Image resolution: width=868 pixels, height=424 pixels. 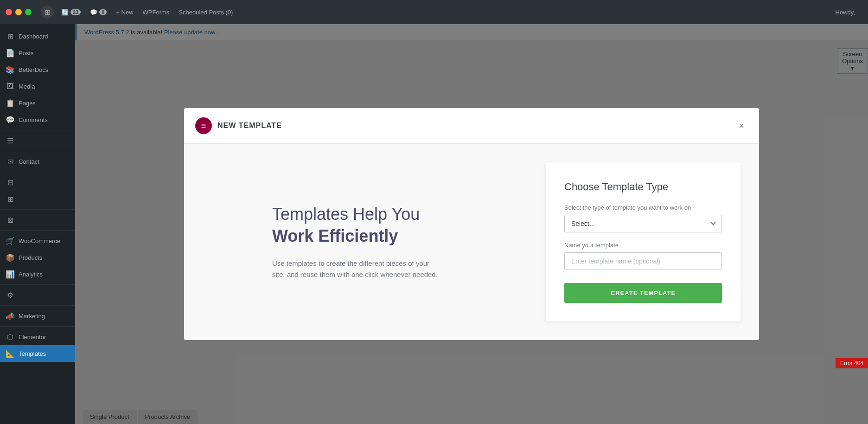 I want to click on updates-button: 🔄 23, so click(x=71, y=12).